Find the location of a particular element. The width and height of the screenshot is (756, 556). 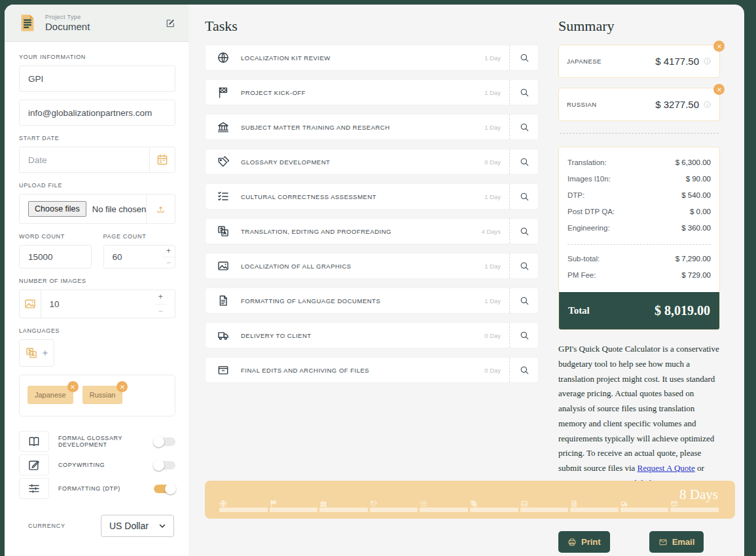

calendar-icon is located at coordinates (162, 160).